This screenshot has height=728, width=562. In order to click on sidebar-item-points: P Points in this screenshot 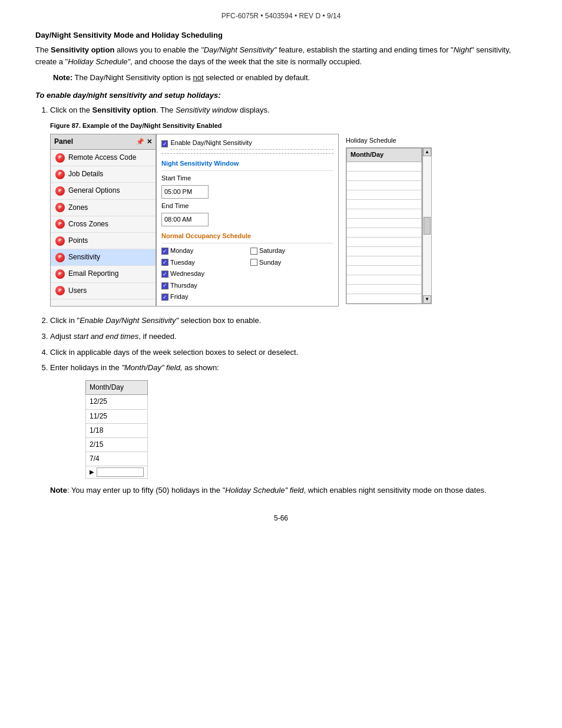, I will do `click(103, 241)`.